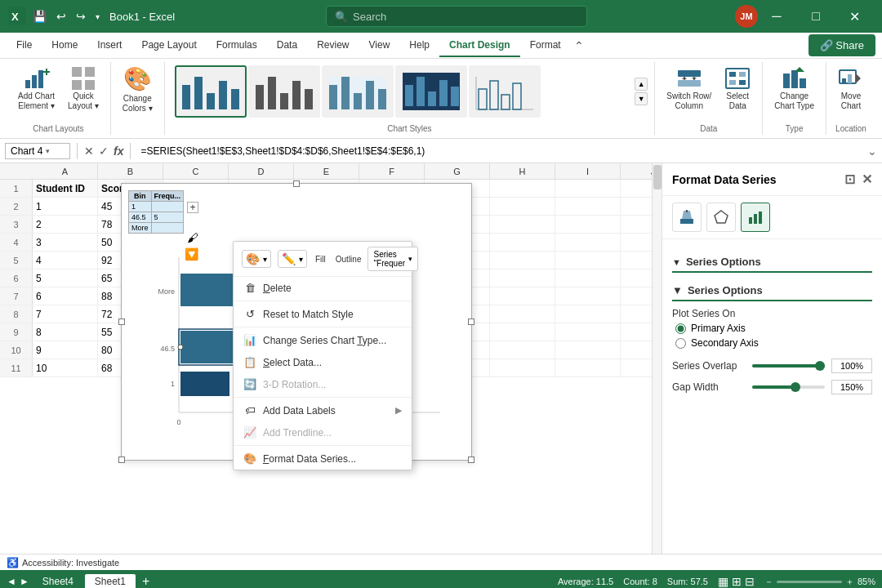 The width and height of the screenshot is (882, 588). What do you see at coordinates (849, 180) in the screenshot?
I see `panel-restore-btn: ⊡` at bounding box center [849, 180].